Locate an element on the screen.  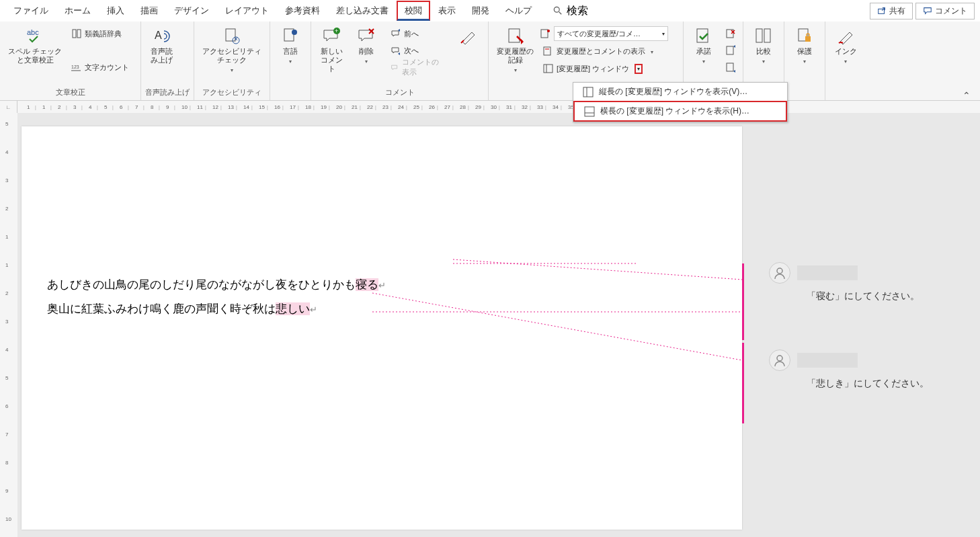
track-changes-button: 変更履歴の 記録 ▾ is located at coordinates (515, 50).